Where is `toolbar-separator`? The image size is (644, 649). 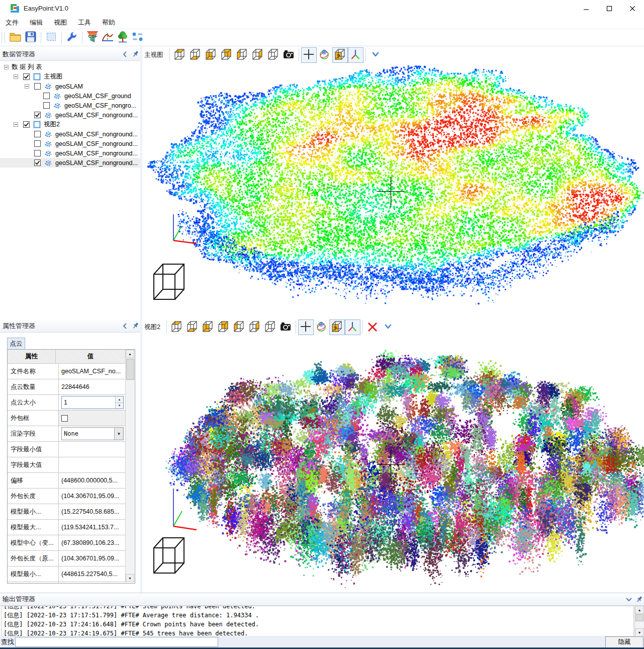
toolbar-separator is located at coordinates (41, 38).